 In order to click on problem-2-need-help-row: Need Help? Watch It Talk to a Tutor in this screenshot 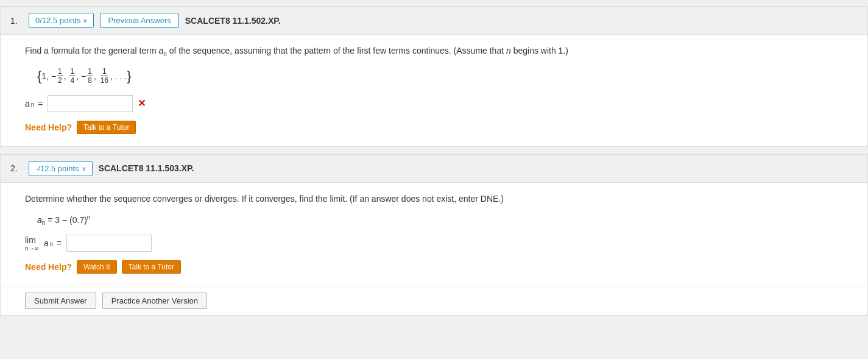, I will do `click(434, 267)`.